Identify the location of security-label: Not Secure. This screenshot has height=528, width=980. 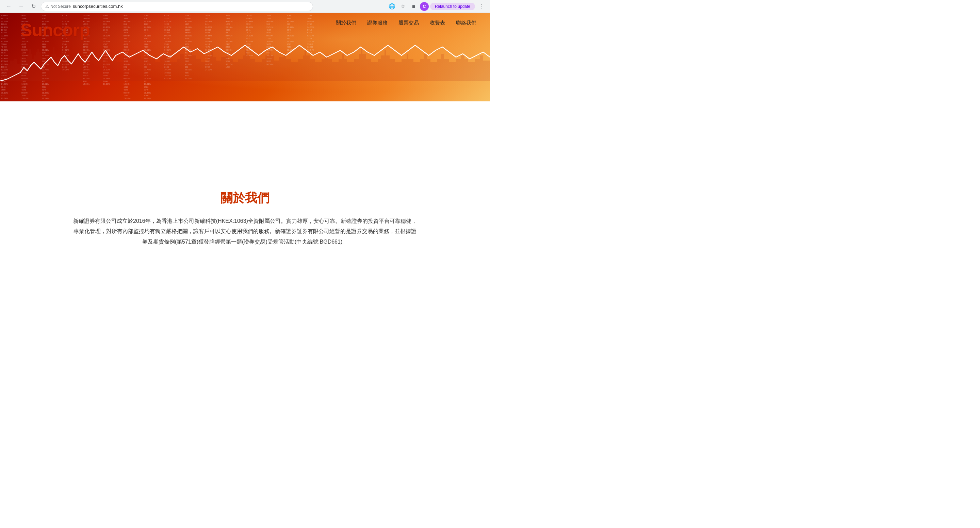
(60, 6).